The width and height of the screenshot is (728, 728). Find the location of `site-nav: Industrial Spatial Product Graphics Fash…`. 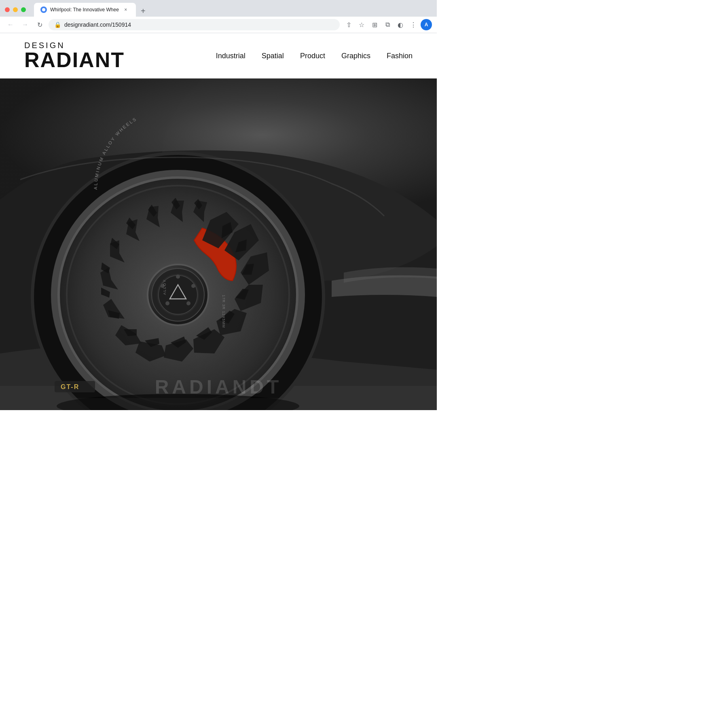

site-nav: Industrial Spatial Product Graphics Fash… is located at coordinates (314, 56).